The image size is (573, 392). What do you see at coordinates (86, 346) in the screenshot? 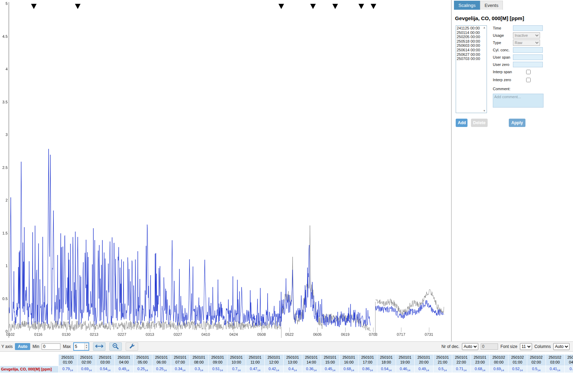
I see `spin-up-icon: ▲` at bounding box center [86, 346].